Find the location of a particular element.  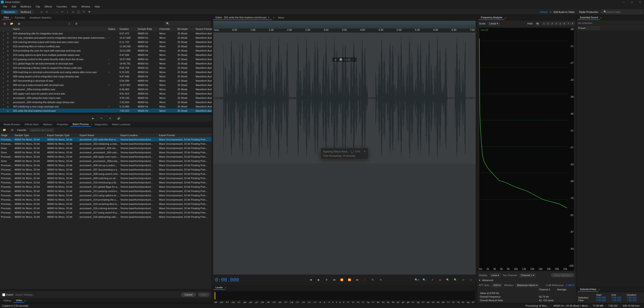

open-file-icon: ▭ is located at coordinates (42, 12).